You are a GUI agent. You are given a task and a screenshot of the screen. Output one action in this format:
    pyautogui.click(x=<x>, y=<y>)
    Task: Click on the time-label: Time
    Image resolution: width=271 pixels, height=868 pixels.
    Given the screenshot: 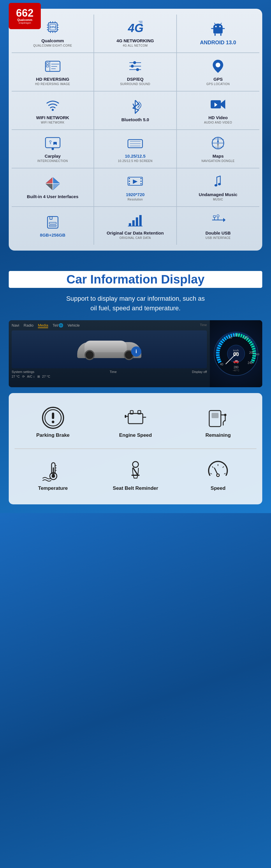 What is the action you would take?
    pyautogui.click(x=113, y=372)
    